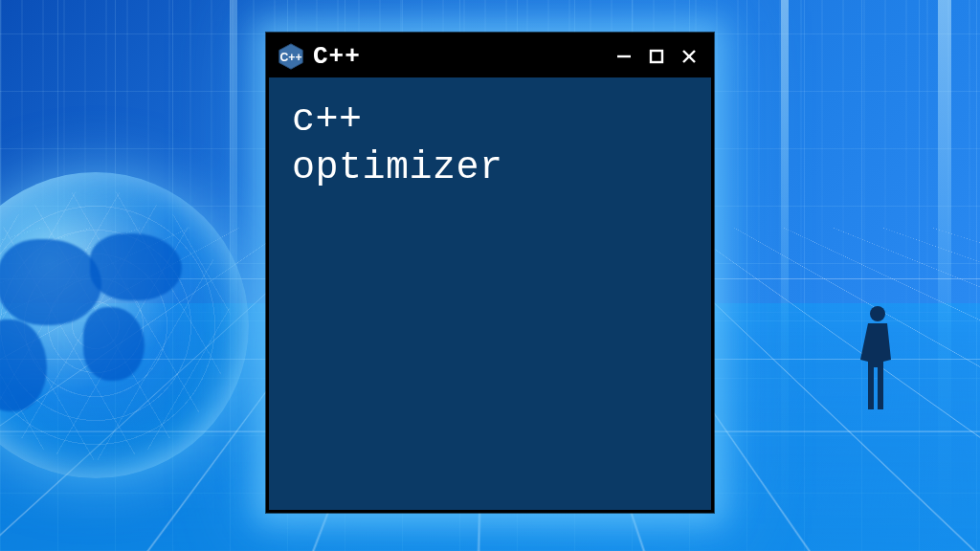 This screenshot has width=980, height=551. I want to click on titlebar: C++ C++, so click(490, 56).